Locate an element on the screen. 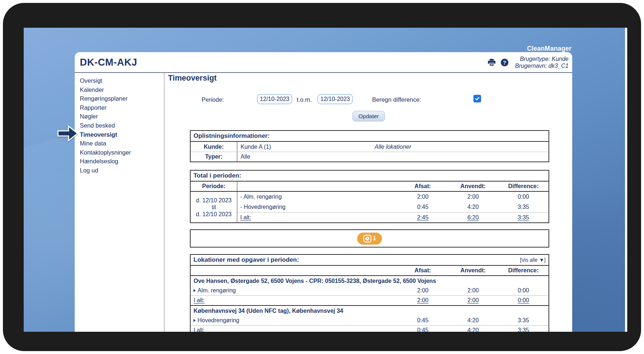 This screenshot has width=644, height=354. sidebar-item-send-besked: Send besked is located at coordinates (120, 125).